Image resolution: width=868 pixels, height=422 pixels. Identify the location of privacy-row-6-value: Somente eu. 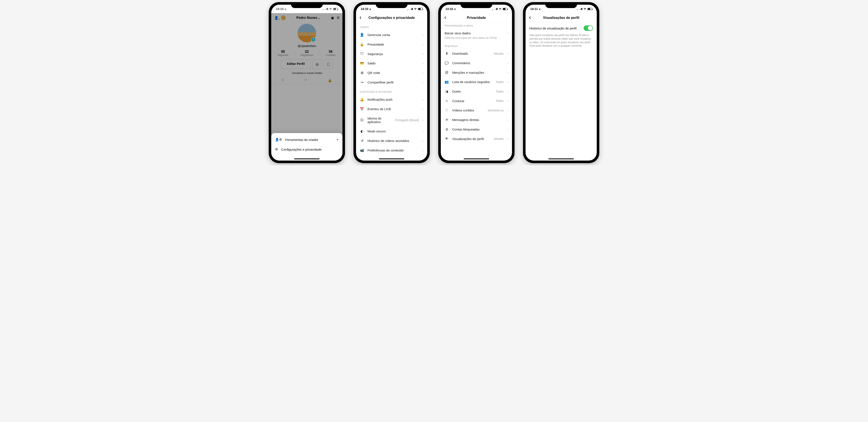
(496, 110).